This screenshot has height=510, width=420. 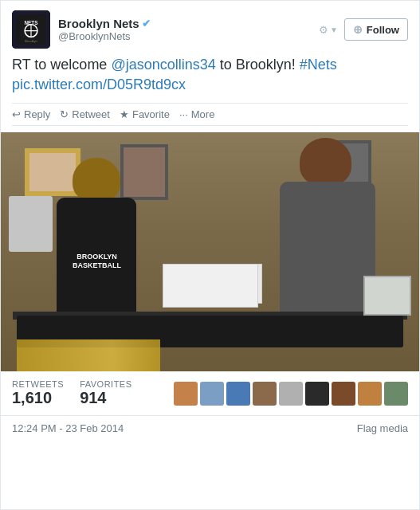 What do you see at coordinates (105, 394) in the screenshot?
I see `favorites-stat: FAVORITES 914` at bounding box center [105, 394].